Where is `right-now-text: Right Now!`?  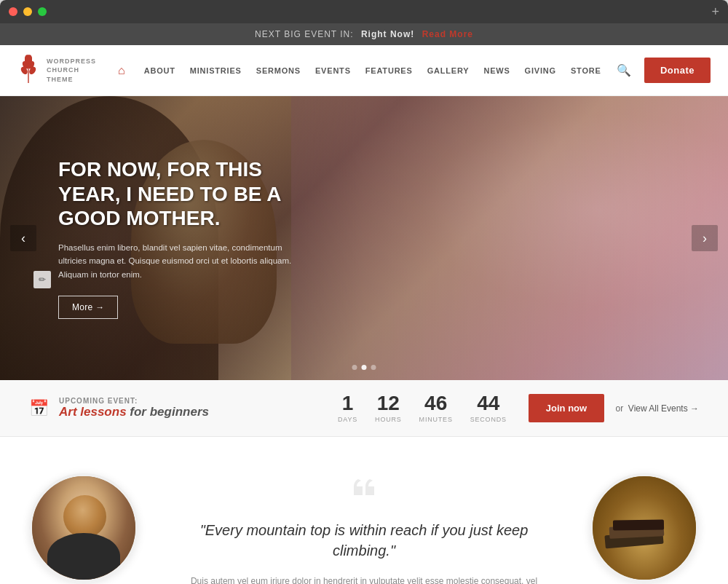 right-now-text: Right Now! is located at coordinates (387, 34).